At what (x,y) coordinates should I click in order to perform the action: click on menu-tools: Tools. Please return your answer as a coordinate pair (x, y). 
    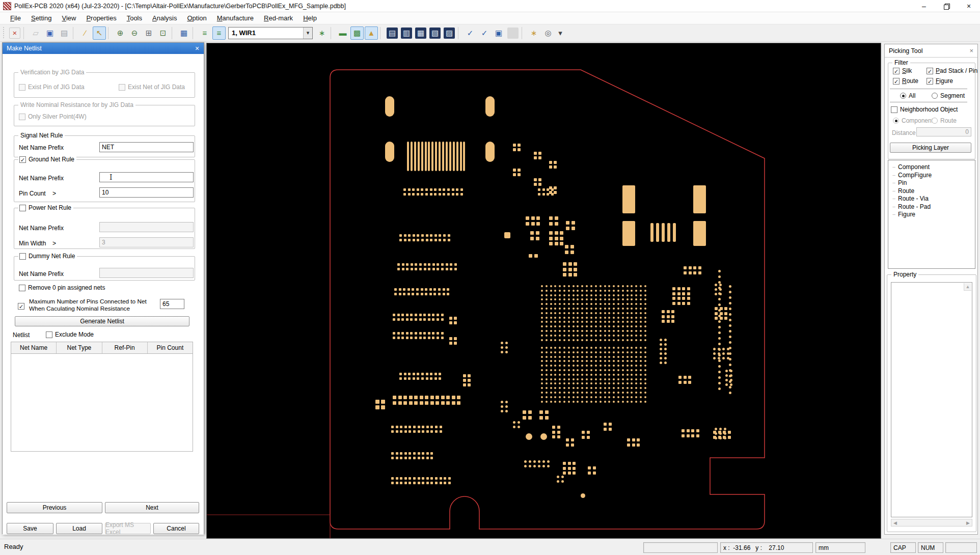
    Looking at the image, I should click on (134, 18).